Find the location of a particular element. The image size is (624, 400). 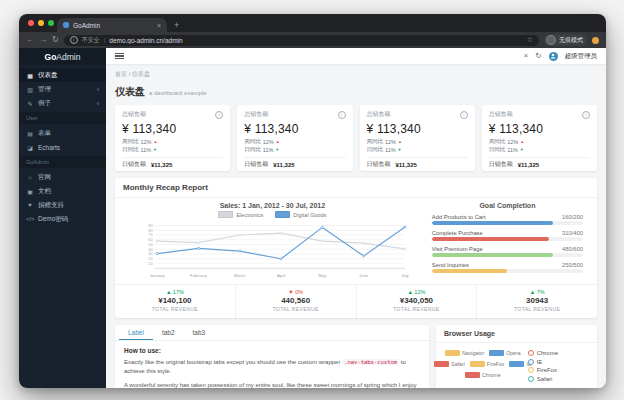

sidebar-item-dashboard: ▦ 仪表盘 is located at coordinates (62, 75).